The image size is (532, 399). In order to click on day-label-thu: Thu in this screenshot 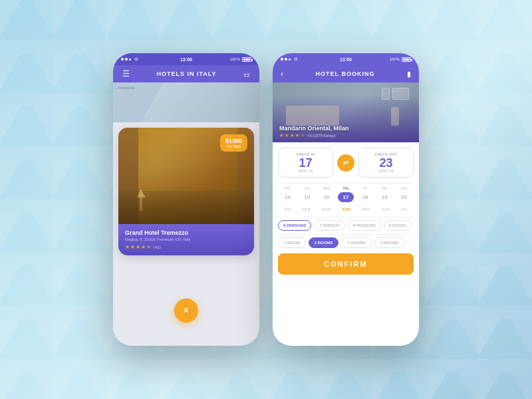, I will do `click(346, 188)`.